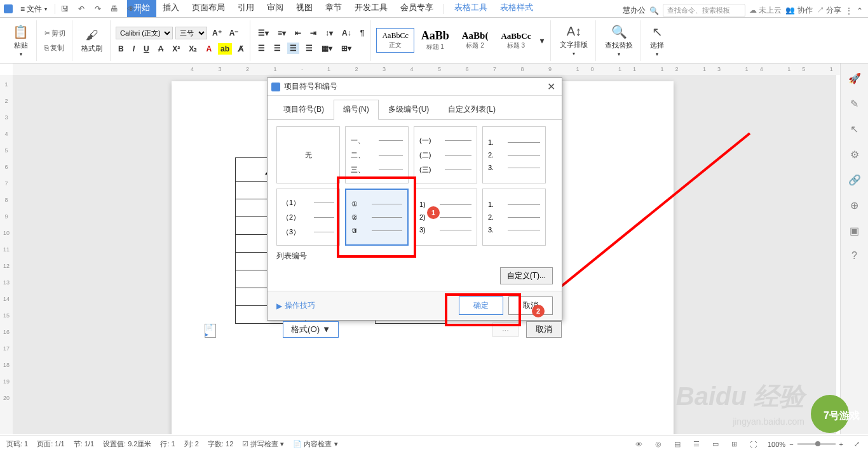 The image size is (868, 452). What do you see at coordinates (849, 11) in the screenshot?
I see `more-icon: ⋮` at bounding box center [849, 11].